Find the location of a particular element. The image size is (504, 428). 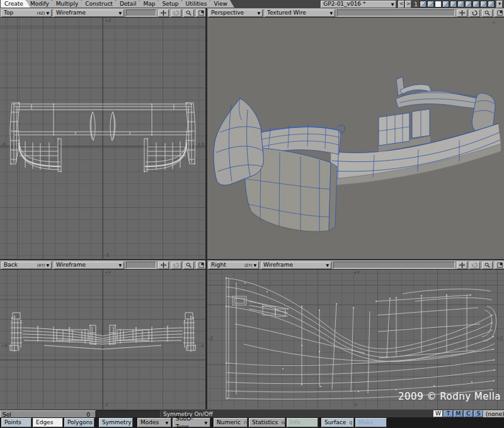

tab-create: Create is located at coordinates (15, 4).